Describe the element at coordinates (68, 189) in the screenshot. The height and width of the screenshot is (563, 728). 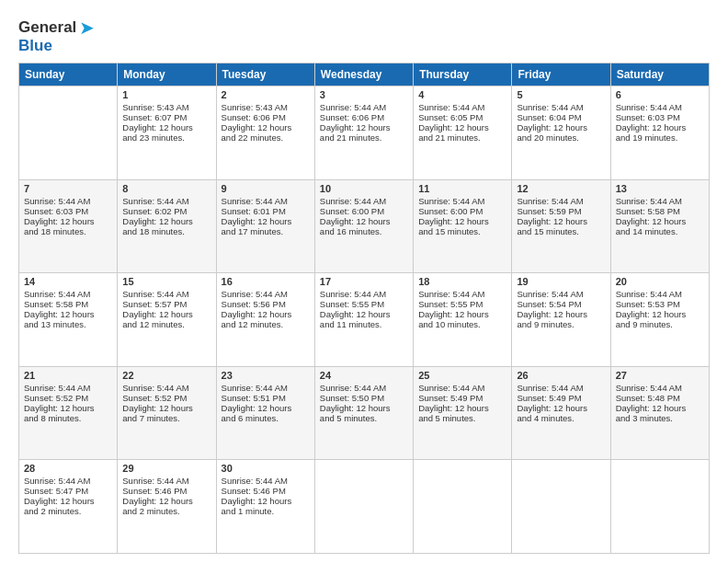
I see `day-number: 7` at that location.